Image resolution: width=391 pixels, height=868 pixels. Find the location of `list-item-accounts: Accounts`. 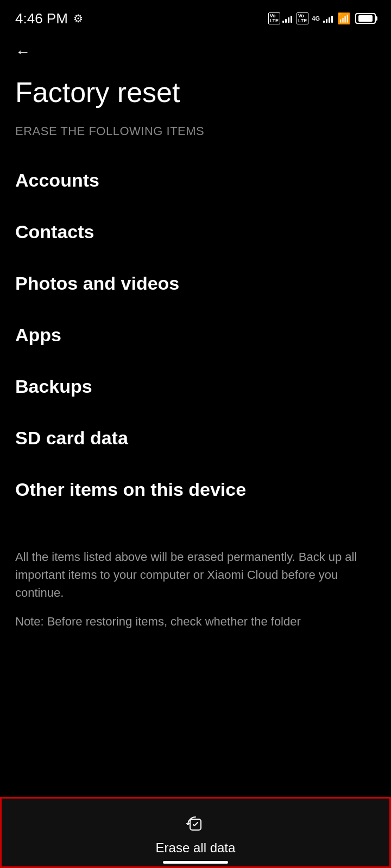

list-item-accounts: Accounts is located at coordinates (195, 180).